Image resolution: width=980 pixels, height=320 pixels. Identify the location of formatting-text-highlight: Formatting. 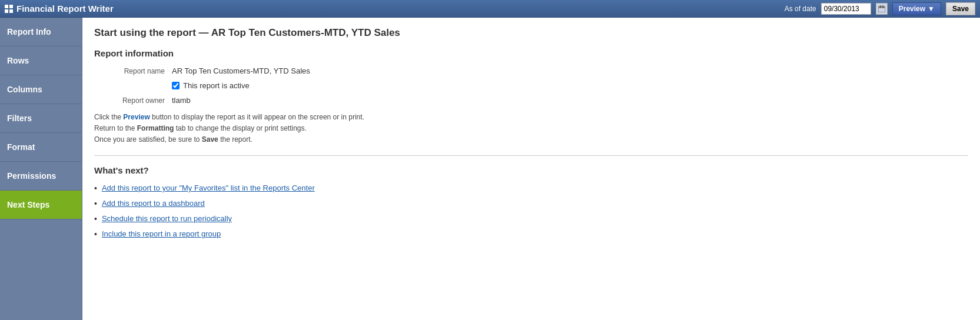
(155, 128).